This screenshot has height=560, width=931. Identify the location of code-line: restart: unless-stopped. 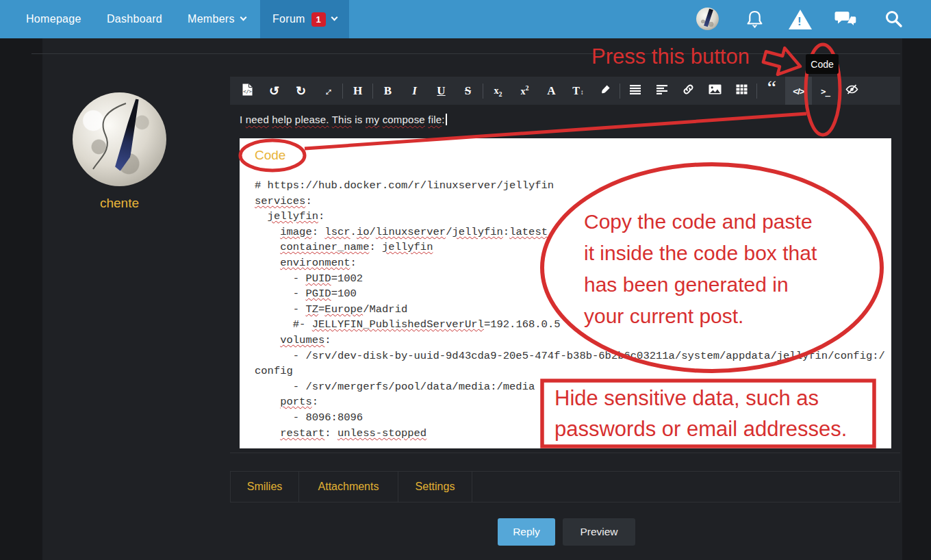
(565, 434).